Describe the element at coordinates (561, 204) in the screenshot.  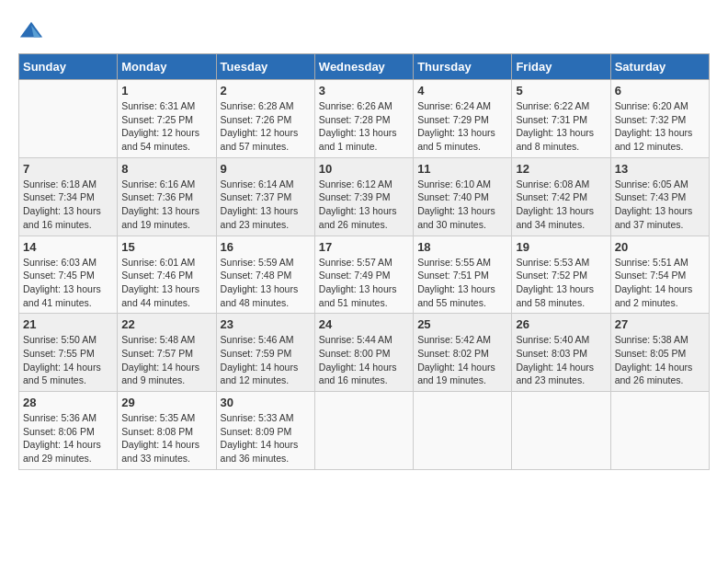
I see `day-info: Sunrise: 6:08 AM Sunset: 7:42 PM Dayligh…` at that location.